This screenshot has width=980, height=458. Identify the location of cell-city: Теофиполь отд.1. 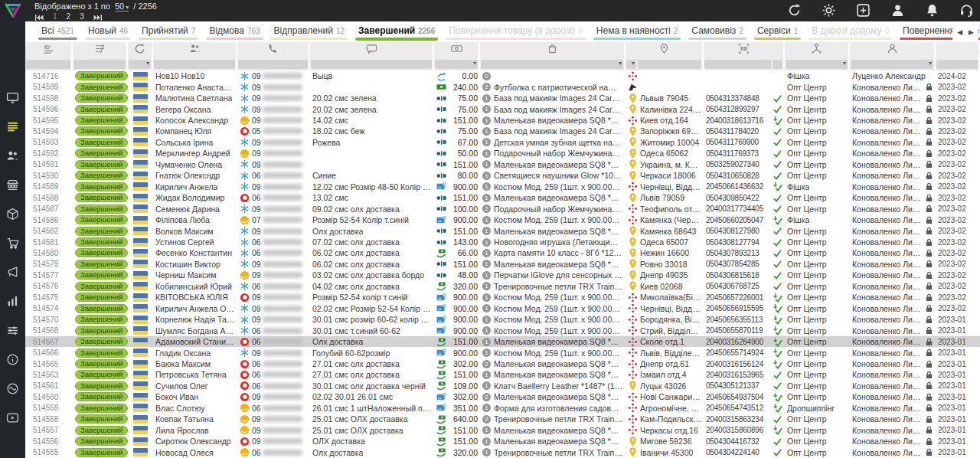
(665, 208).